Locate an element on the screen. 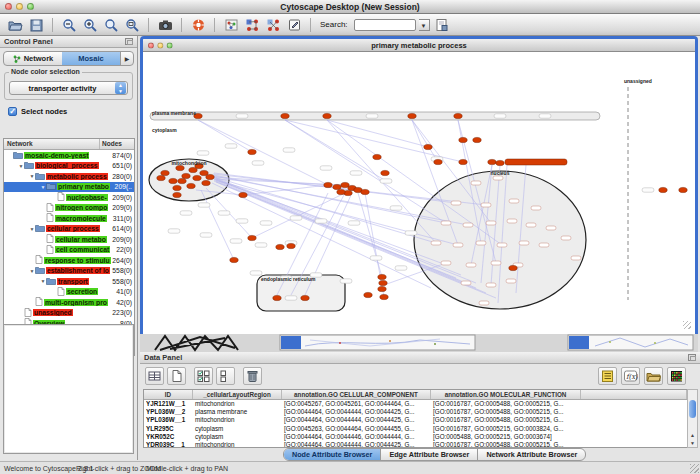  zoom-in-icon is located at coordinates (90, 24).